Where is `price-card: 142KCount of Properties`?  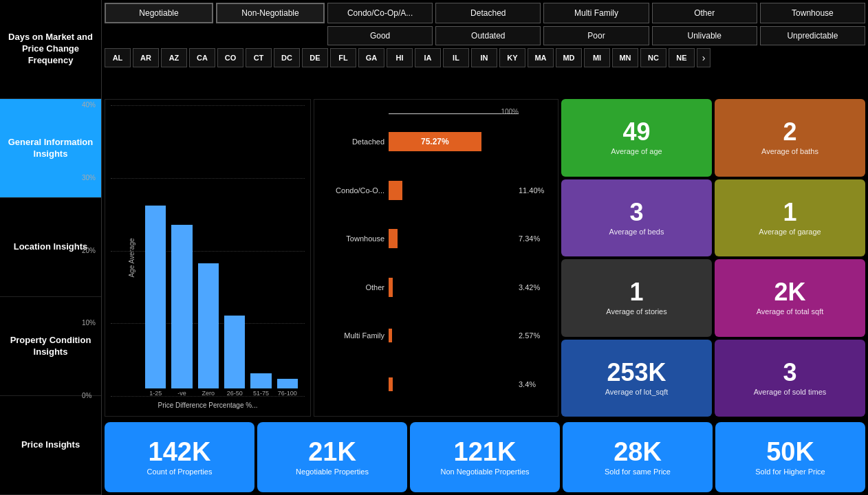 price-card: 142KCount of Properties is located at coordinates (180, 457).